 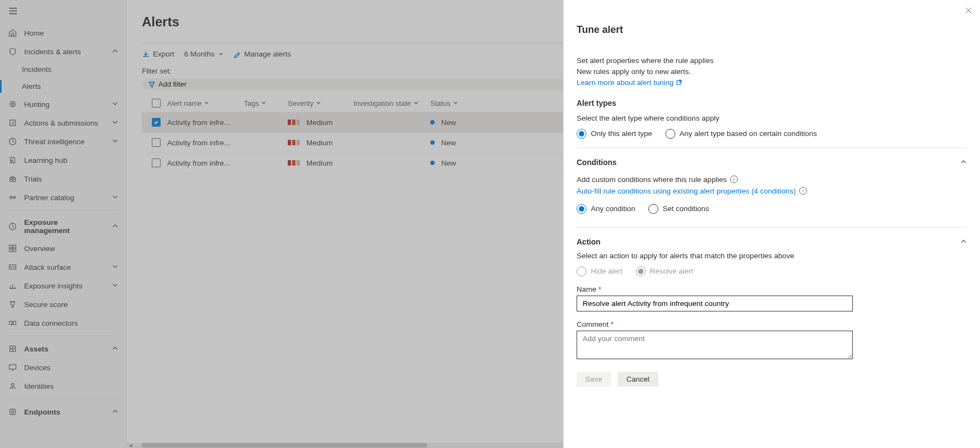 I want to click on panel-desc-1: Set alert properties where the rule appl…, so click(x=772, y=61).